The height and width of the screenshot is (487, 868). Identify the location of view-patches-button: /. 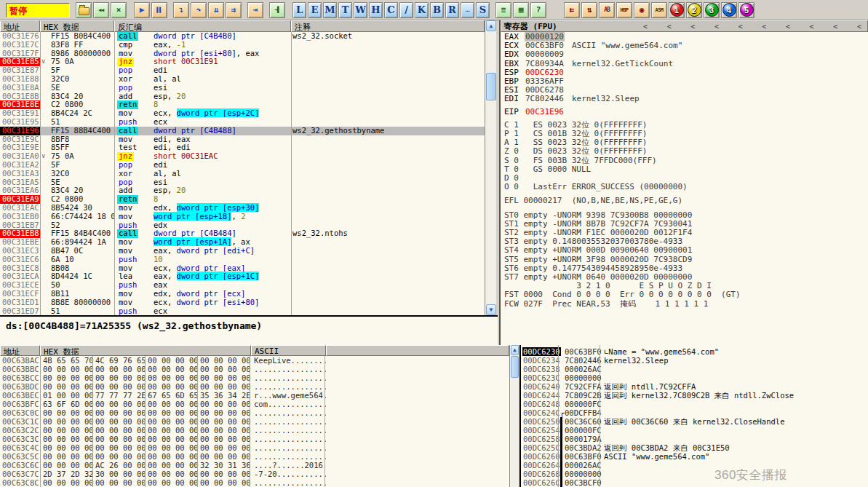
(406, 10).